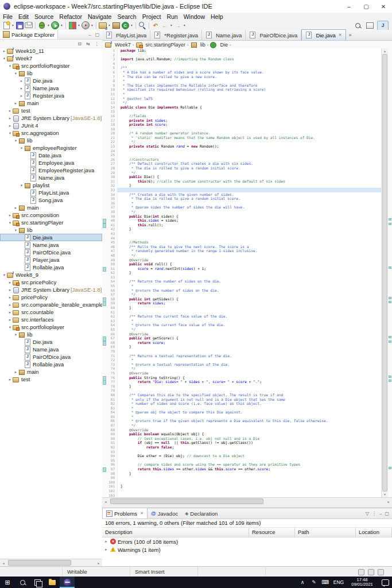 This screenshot has width=392, height=588. Describe the element at coordinates (242, 447) in the screenshot. I see `code-line: 92 return false;` at that location.